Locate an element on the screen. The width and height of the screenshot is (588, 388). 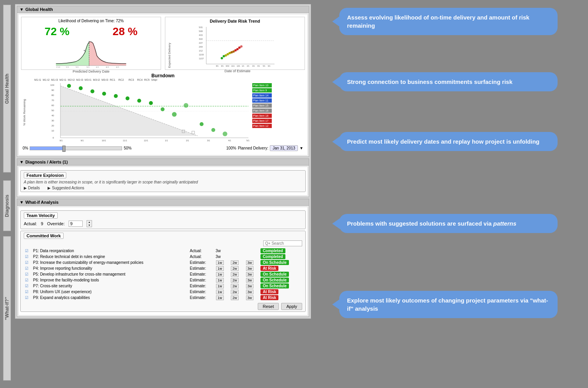
svg-text: 90 is located at coordinates (53, 90).